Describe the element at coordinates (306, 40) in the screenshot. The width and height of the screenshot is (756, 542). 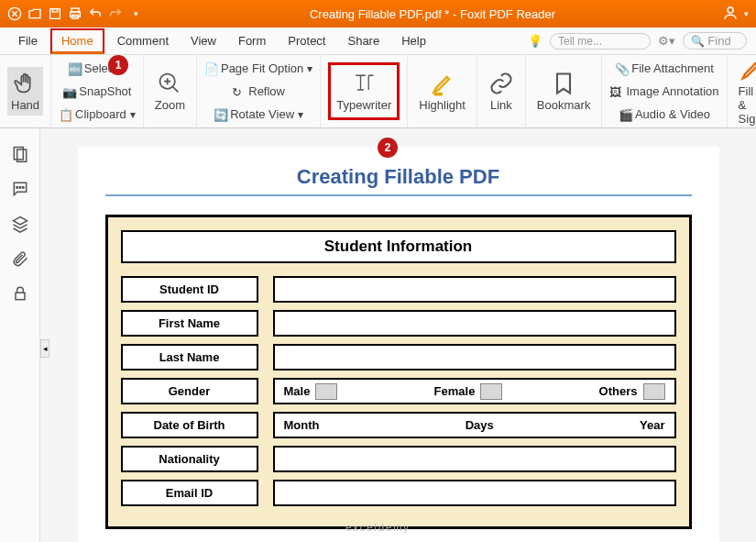
I see `menu-protect: Protect` at that location.